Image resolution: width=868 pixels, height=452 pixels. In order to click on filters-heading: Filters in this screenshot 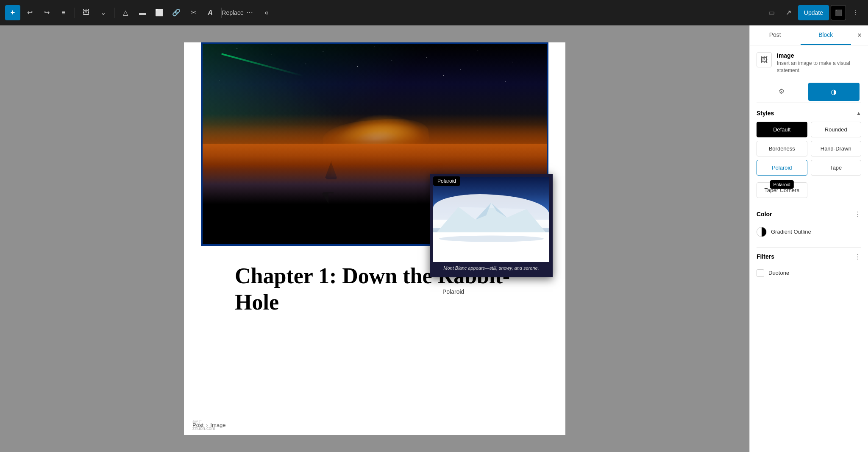, I will do `click(765, 257)`.